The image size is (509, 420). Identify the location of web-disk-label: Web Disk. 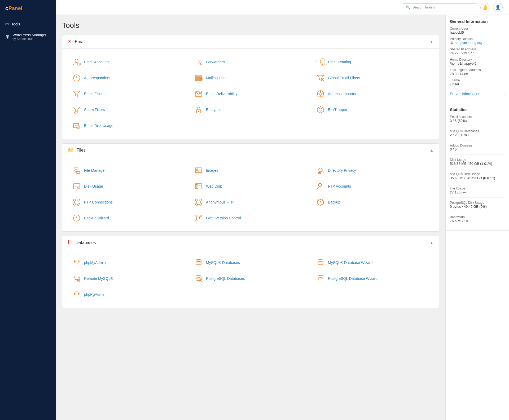
(214, 186).